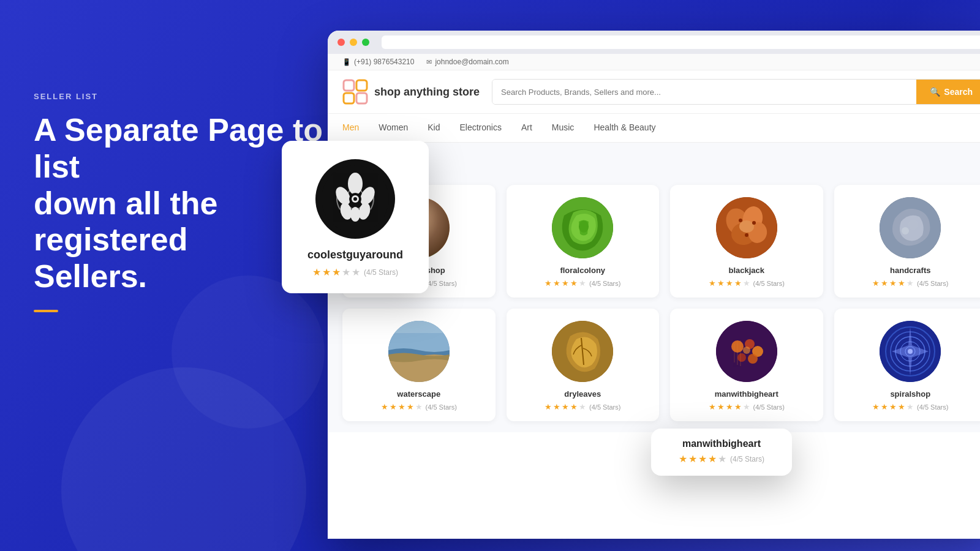  I want to click on bottom-floating-card: manwithbigheart ★ ★ ★ ★ ★ (4/5 Stars), so click(722, 452).